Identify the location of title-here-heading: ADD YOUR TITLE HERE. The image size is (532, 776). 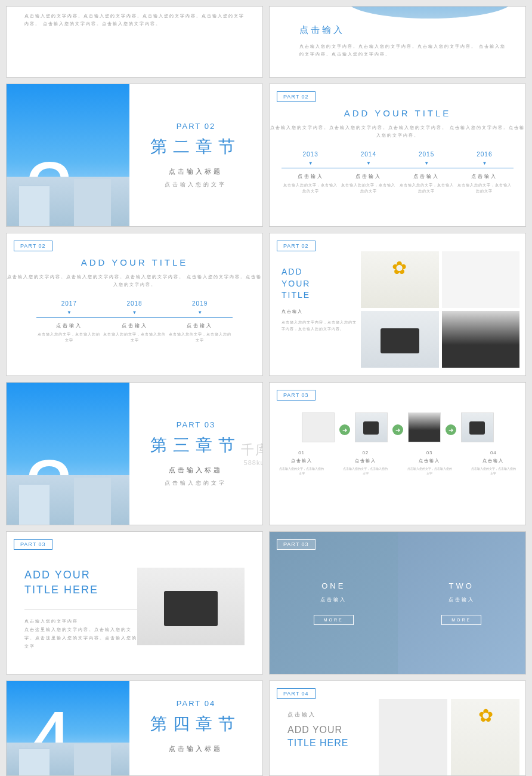
(82, 583).